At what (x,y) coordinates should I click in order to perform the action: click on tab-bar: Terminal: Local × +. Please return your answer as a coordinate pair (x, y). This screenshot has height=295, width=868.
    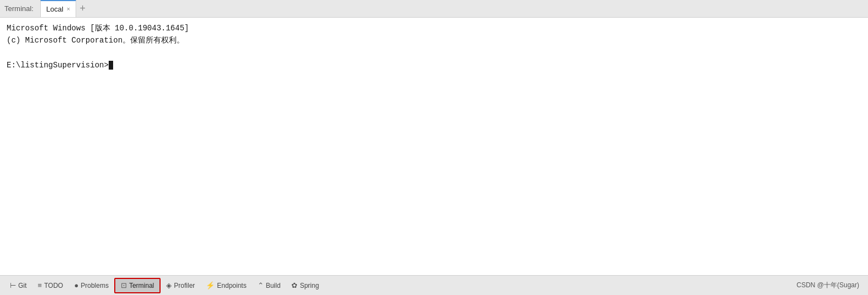
    Looking at the image, I should click on (434, 9).